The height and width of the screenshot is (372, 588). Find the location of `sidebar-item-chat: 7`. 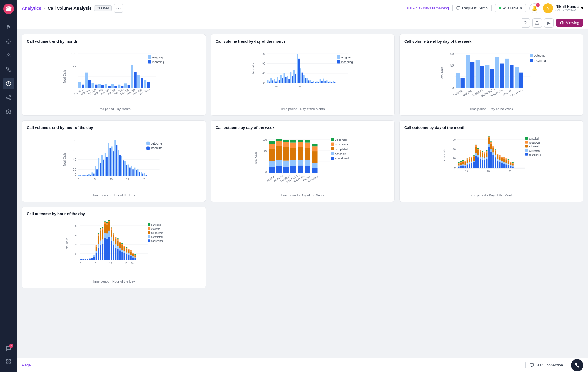

sidebar-item-chat: 7 is located at coordinates (9, 348).